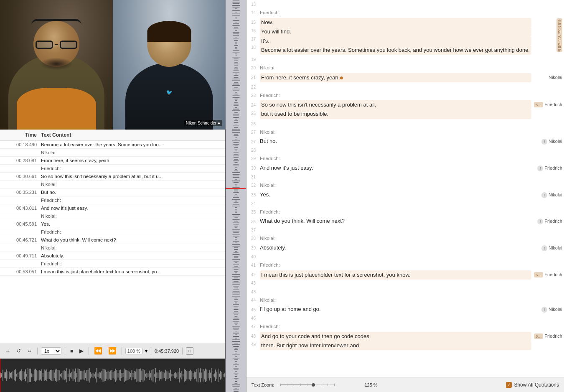 The image size is (564, 392). I want to click on segment-text: I'll go up at home and go., so click(396, 309).